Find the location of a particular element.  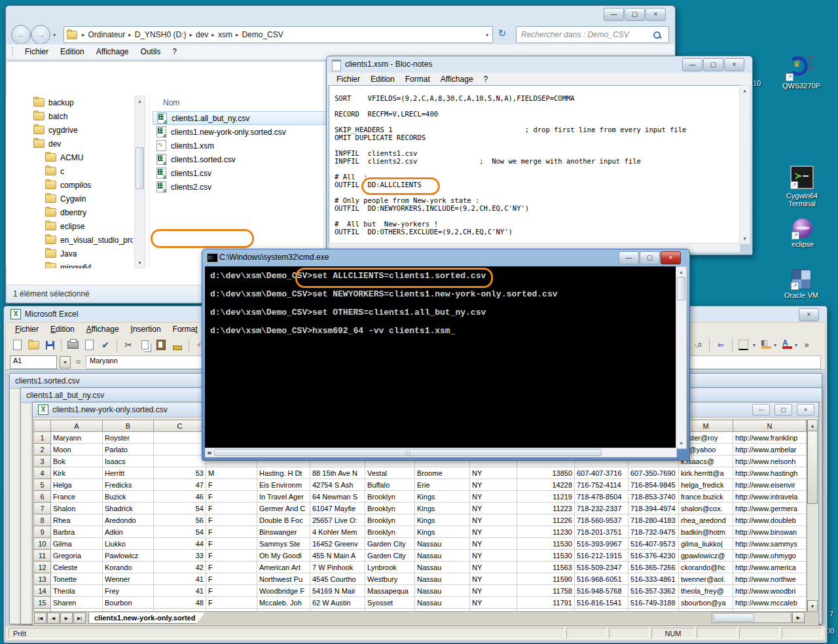

cell-I6: NY is located at coordinates (494, 497).